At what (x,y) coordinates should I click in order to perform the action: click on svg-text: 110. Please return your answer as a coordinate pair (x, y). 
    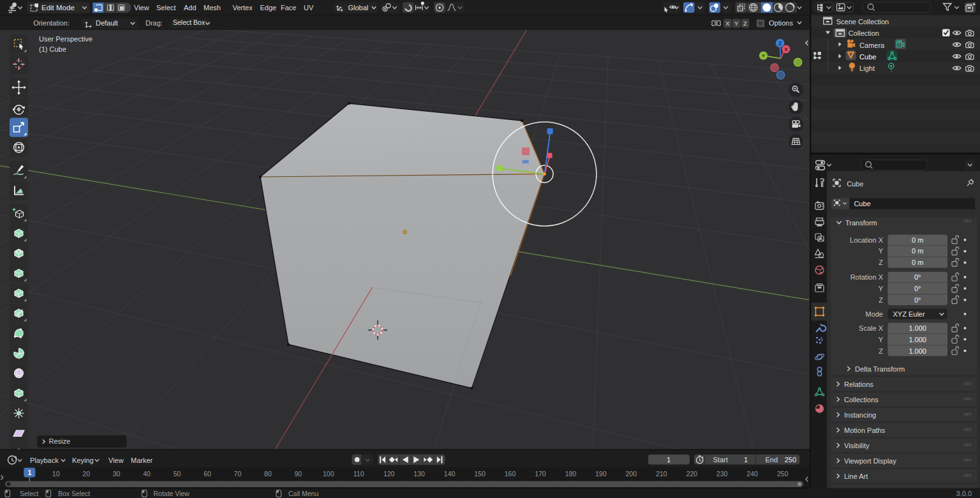
    Looking at the image, I should click on (359, 474).